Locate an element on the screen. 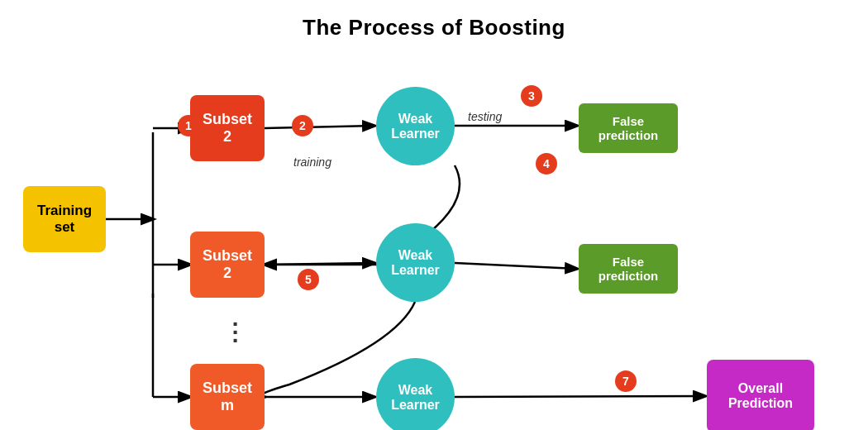 This screenshot has height=430, width=868. subset-box-3: Subsetm is located at coordinates (227, 397).